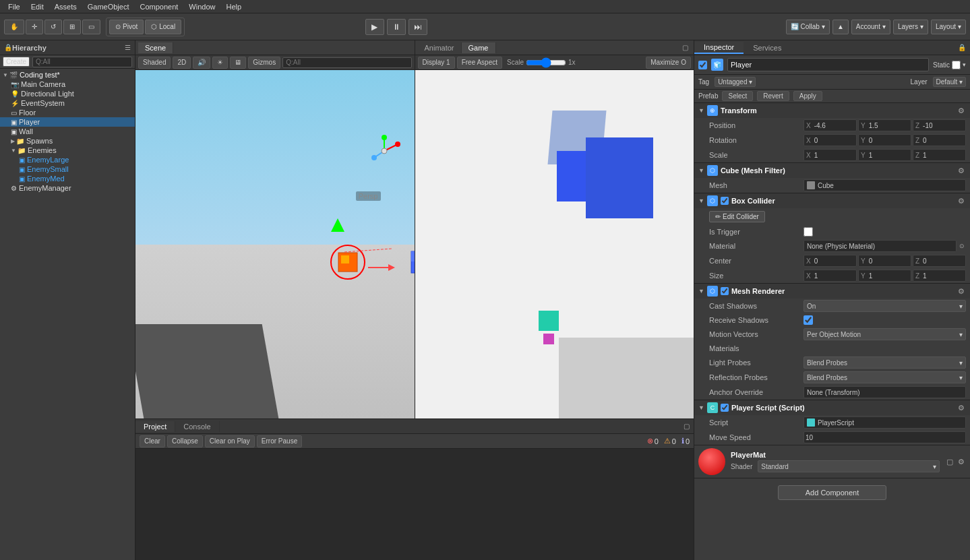 The image size is (970, 560). Describe the element at coordinates (702, 65) in the screenshot. I see `object-active-checkbox` at that location.